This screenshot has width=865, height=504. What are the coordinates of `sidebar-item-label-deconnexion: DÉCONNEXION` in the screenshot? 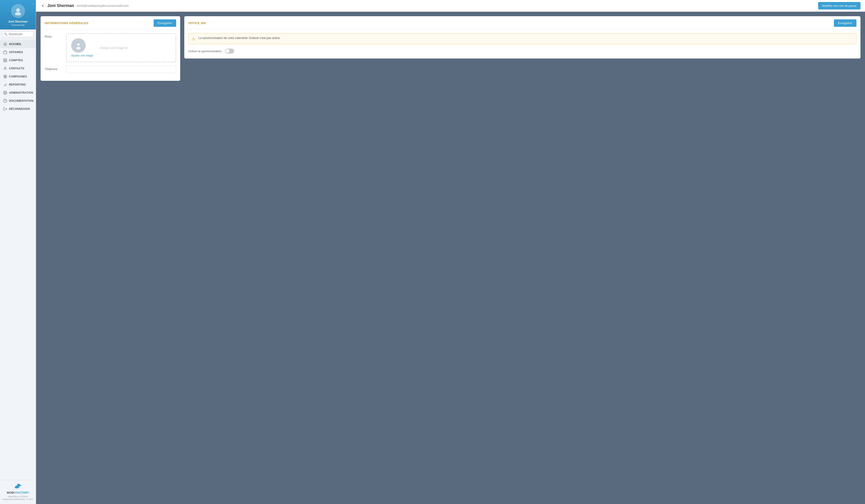 It's located at (19, 109).